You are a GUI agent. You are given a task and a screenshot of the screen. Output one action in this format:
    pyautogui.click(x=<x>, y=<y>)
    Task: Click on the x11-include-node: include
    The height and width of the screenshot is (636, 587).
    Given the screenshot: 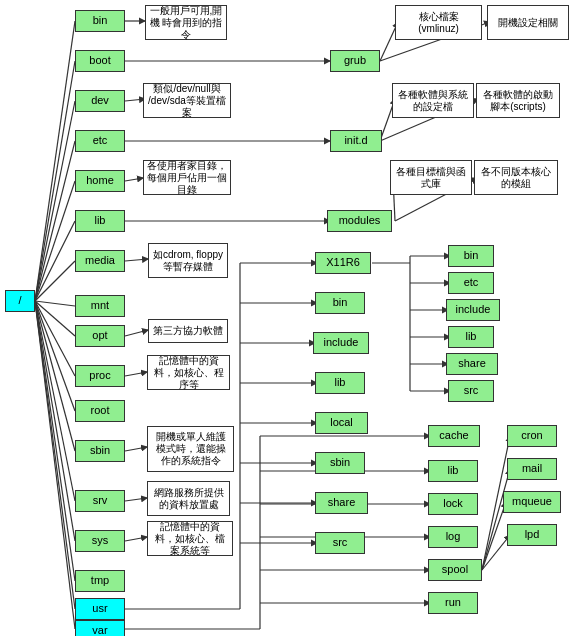 What is the action you would take?
    pyautogui.click(x=473, y=310)
    